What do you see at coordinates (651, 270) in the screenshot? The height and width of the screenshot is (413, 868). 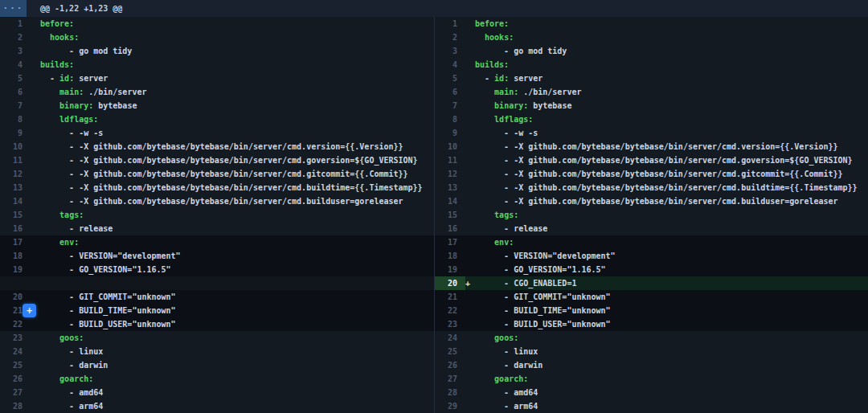 I see `diff-row: 19 - GO_VERSION="1.16.5"` at bounding box center [651, 270].